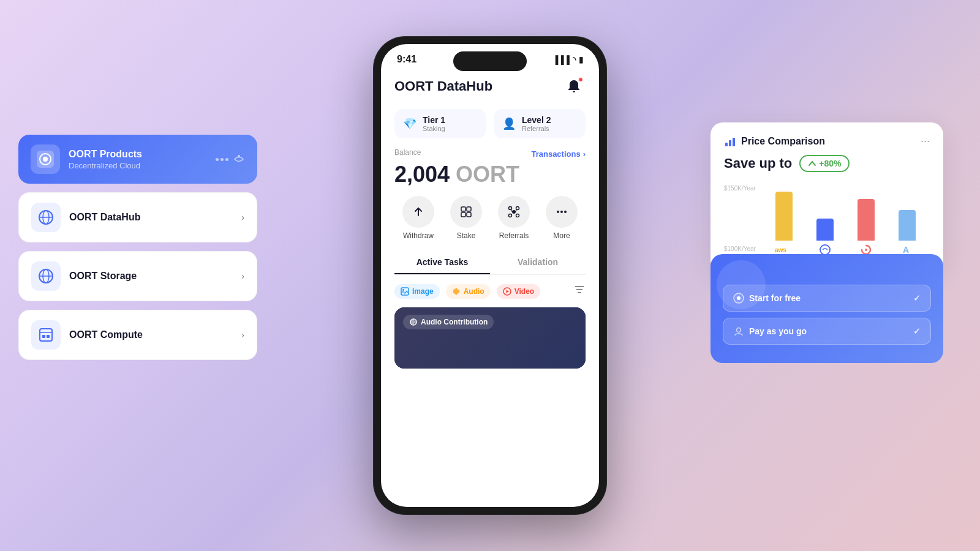 Image resolution: width=980 pixels, height=551 pixels. Describe the element at coordinates (490, 338) in the screenshot. I see `contribution-card: Audio Contribution` at that location.